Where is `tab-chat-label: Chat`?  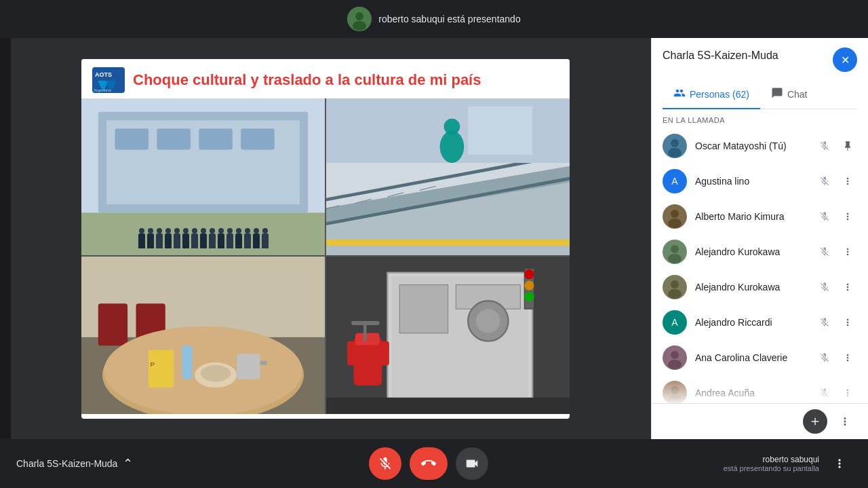 tab-chat-label: Chat is located at coordinates (797, 94).